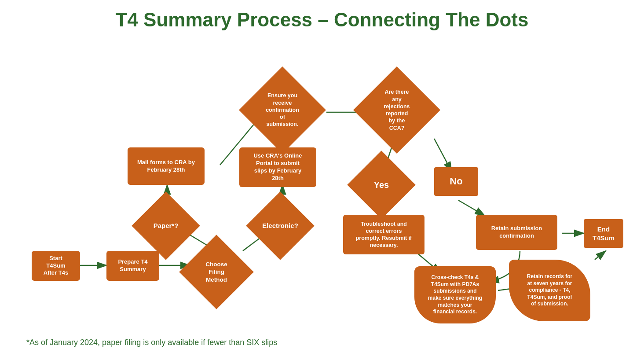 This screenshot has width=644, height=360. What do you see at coordinates (516, 232) in the screenshot?
I see `node-retain-confirm: Retain submission confirmation` at bounding box center [516, 232].